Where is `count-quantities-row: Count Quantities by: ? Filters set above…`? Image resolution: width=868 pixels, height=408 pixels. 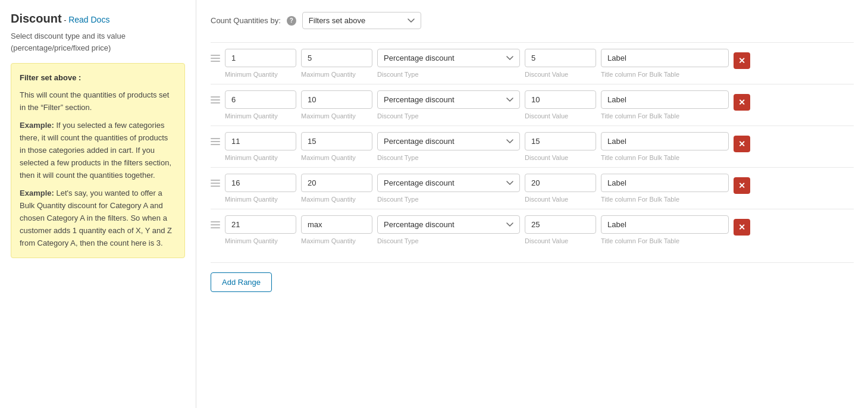
count-quantities-row: Count Quantities by: ? Filters set above… is located at coordinates (532, 20).